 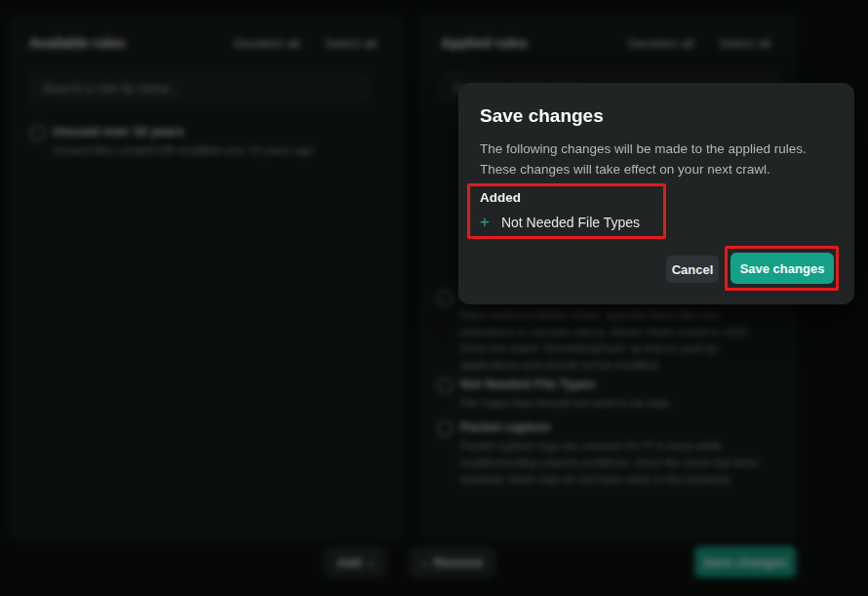 What do you see at coordinates (500, 197) in the screenshot?
I see `added-section-label: Added` at bounding box center [500, 197].